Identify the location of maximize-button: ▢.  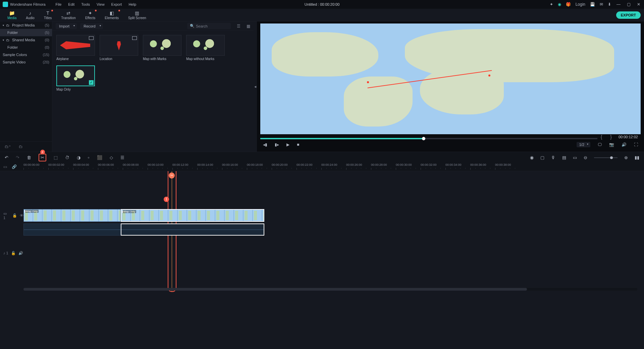
(629, 4).